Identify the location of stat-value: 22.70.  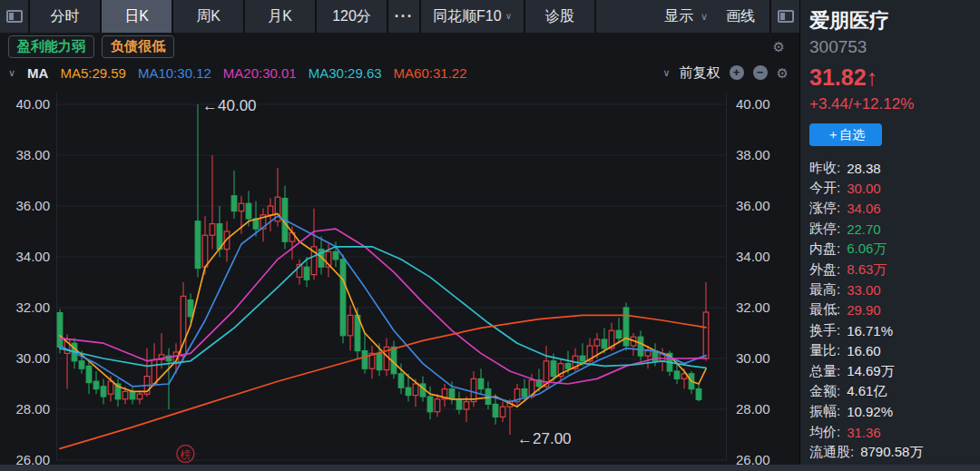
(864, 229).